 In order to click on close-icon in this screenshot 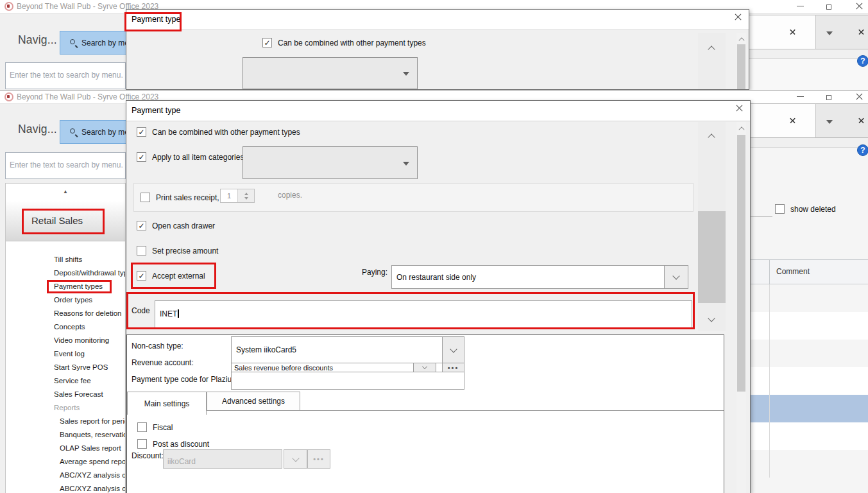, I will do `click(739, 108)`.